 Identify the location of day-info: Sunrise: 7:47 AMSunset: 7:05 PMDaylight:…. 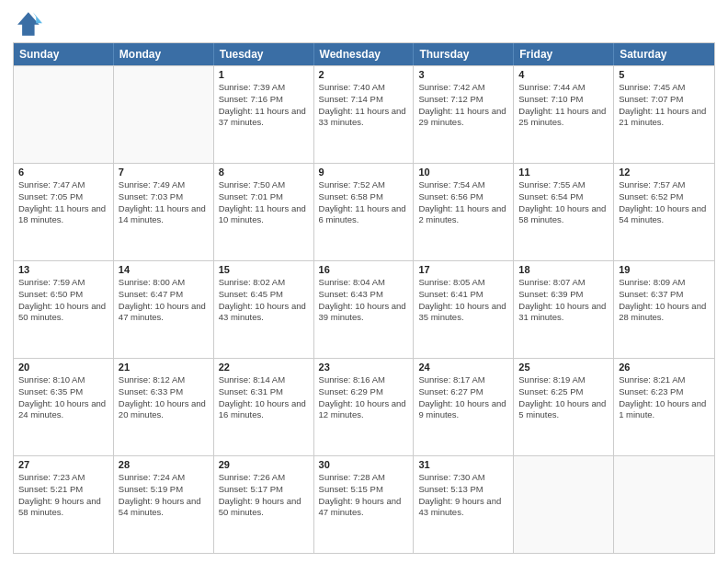
(63, 202).